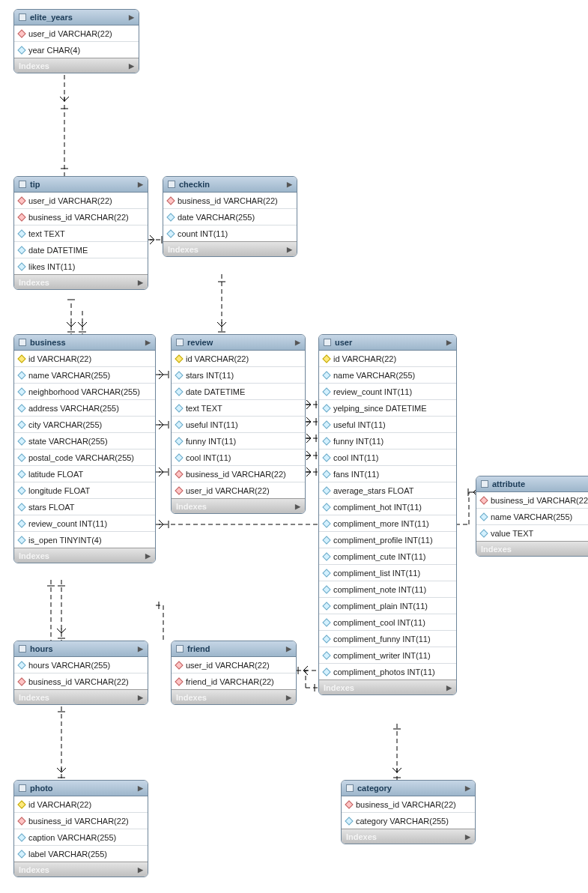 The width and height of the screenshot is (588, 893). I want to click on table-user: user▶id VARCHAR(22)name VARCHAR(255)revi…, so click(388, 515).